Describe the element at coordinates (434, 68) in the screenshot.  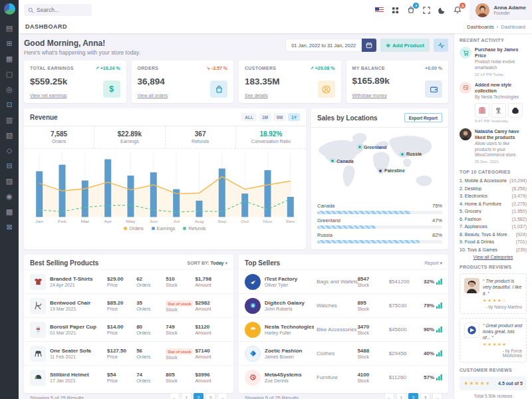
I see `stat-delta: +0.00 %` at that location.